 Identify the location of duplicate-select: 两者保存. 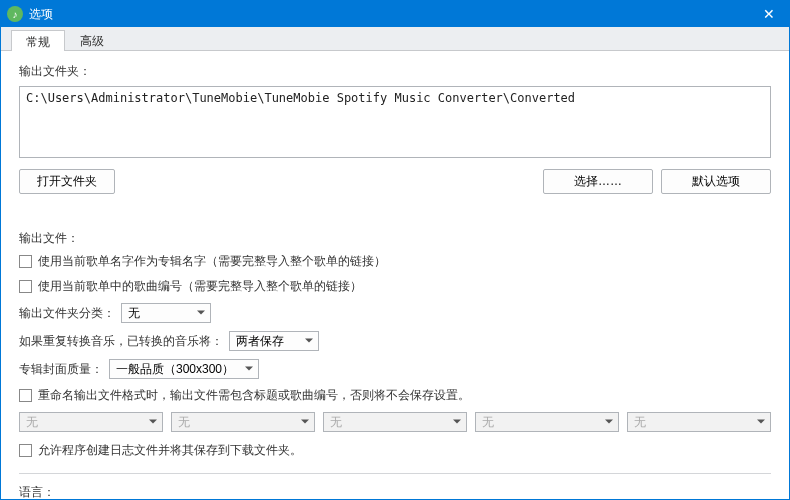
(274, 341).